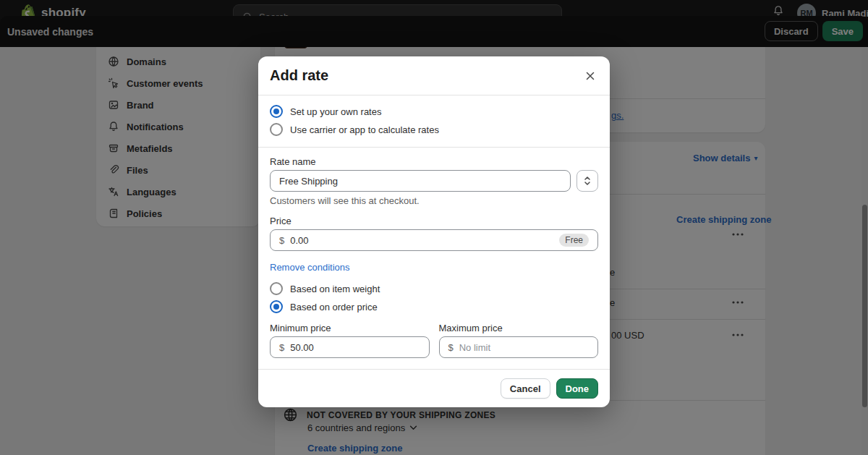 This screenshot has height=455, width=868. What do you see at coordinates (354, 347) in the screenshot?
I see `minimum-price-input` at bounding box center [354, 347].